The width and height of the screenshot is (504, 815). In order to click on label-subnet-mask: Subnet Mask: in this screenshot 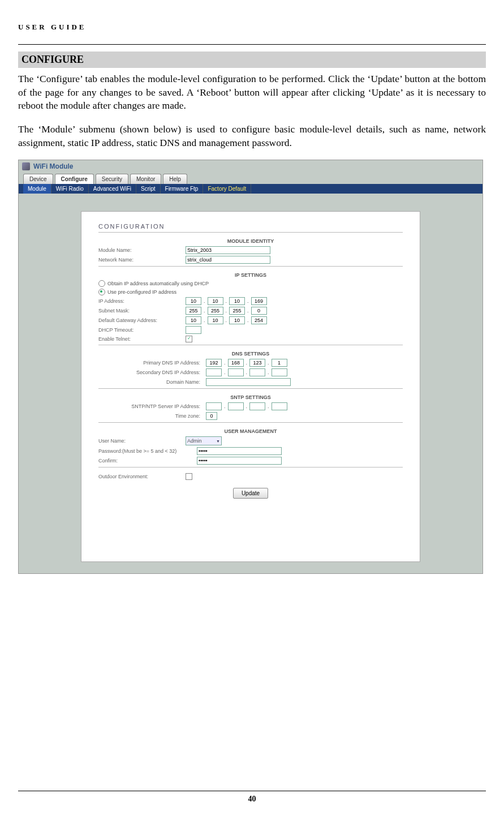, I will do `click(141, 311)`.